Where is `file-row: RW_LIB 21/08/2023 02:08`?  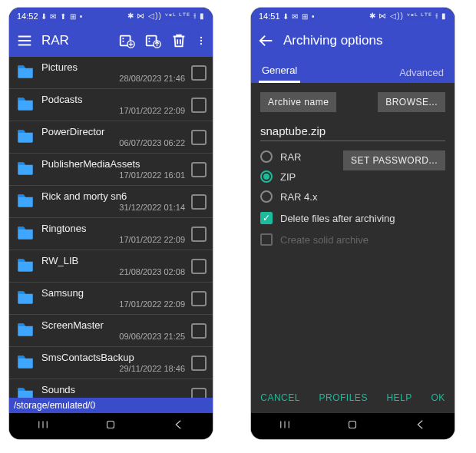 file-row: RW_LIB 21/08/2023 02:08 is located at coordinates (111, 266).